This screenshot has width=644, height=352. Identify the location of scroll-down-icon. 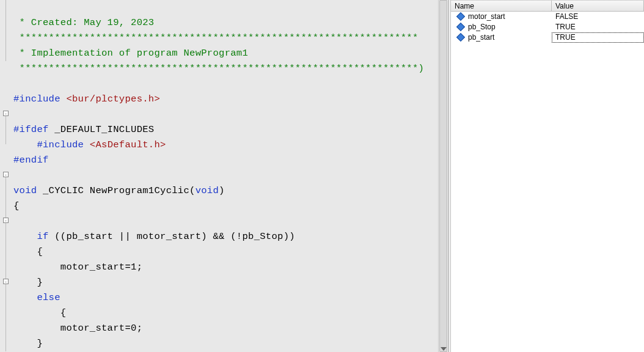
(444, 349).